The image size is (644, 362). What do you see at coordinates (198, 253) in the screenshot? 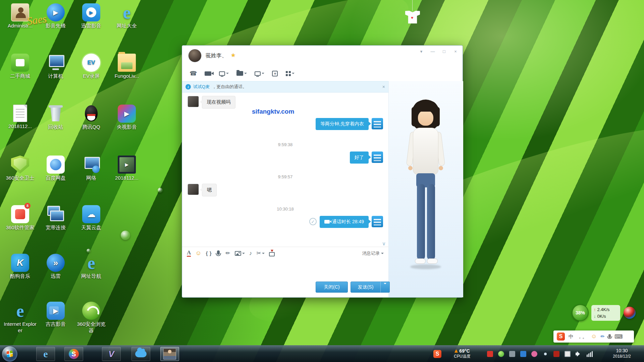
I see `emoji-button` at bounding box center [198, 253].